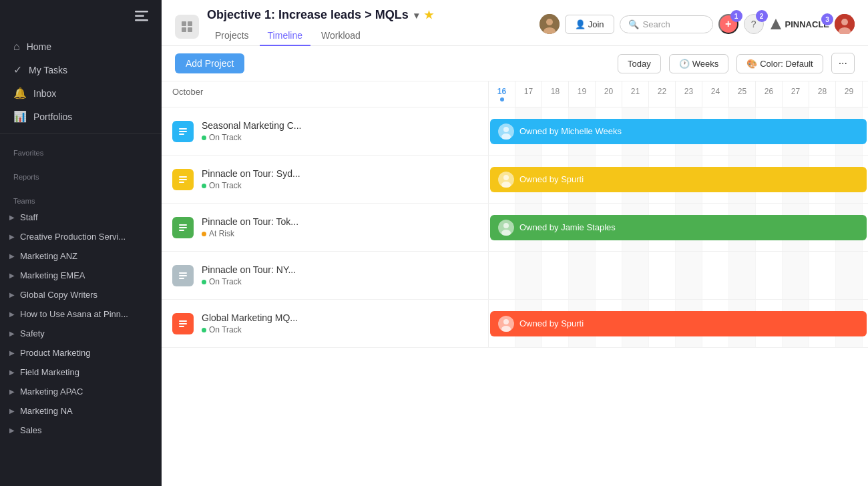 The height and width of the screenshot is (486, 868). Describe the element at coordinates (142, 17) in the screenshot. I see `sidebar-collapse-button` at that location.